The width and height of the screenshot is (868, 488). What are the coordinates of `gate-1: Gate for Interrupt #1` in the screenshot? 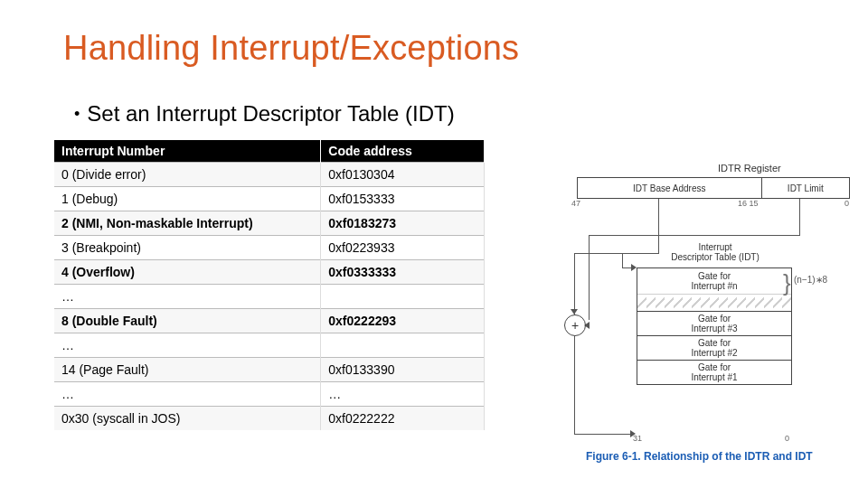 It's located at (714, 372).